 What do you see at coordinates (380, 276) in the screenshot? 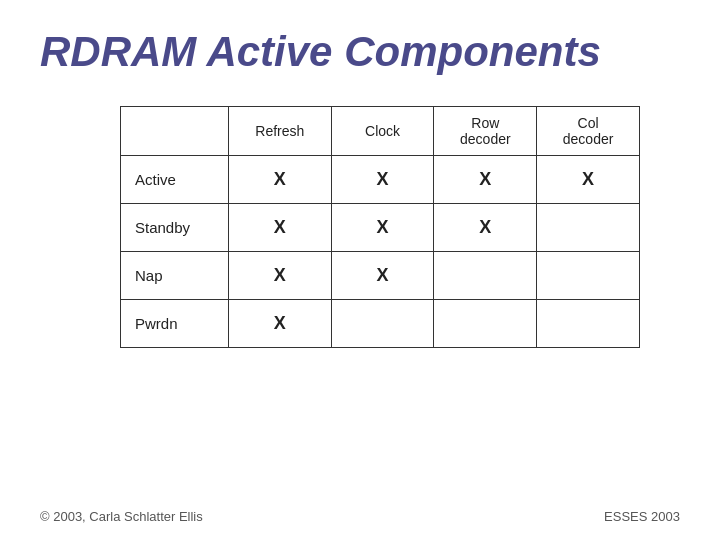
I see `table-row: Nap X X` at bounding box center [380, 276].